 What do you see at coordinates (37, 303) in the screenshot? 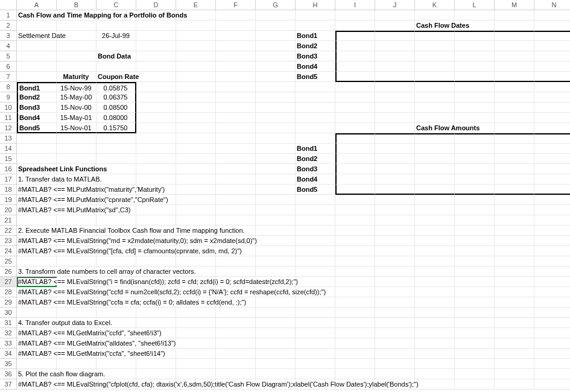
I see `cell-A29: #MATLAB? <== MLEvalString("ccfa = cfa; c…` at bounding box center [37, 303].